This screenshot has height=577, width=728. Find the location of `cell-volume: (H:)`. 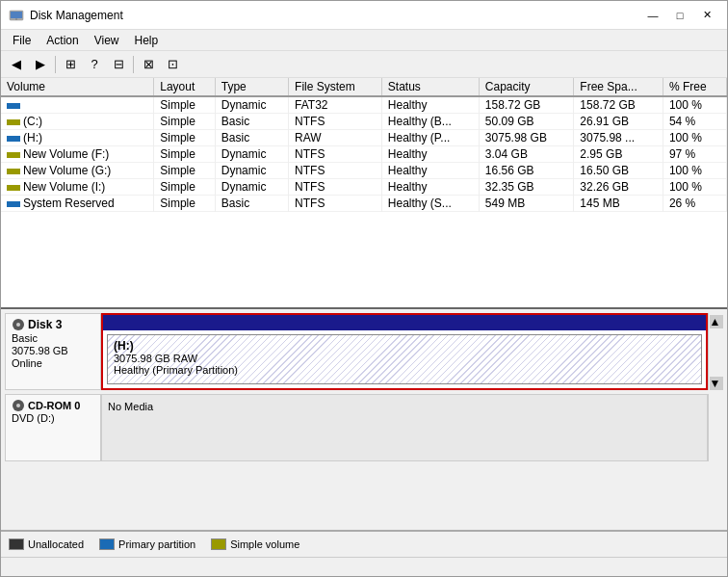

cell-volume: (H:) is located at coordinates (77, 139).